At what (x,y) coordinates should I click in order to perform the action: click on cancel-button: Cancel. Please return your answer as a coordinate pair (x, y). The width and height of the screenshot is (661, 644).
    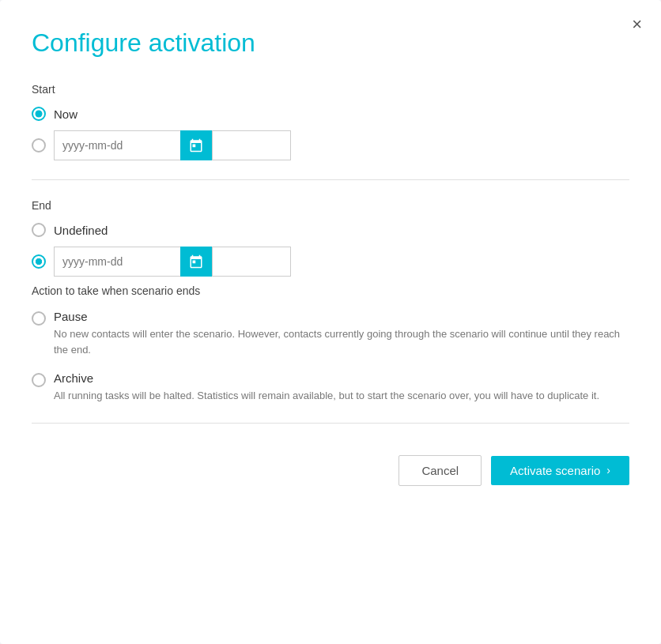
    Looking at the image, I should click on (440, 471).